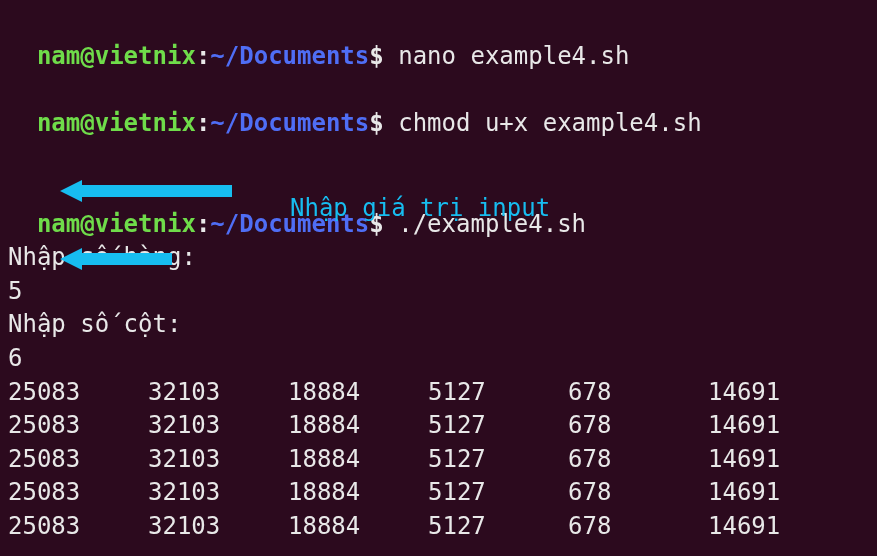 This screenshot has height=556, width=877. I want to click on command-nano: nano example4.sh, so click(507, 56).